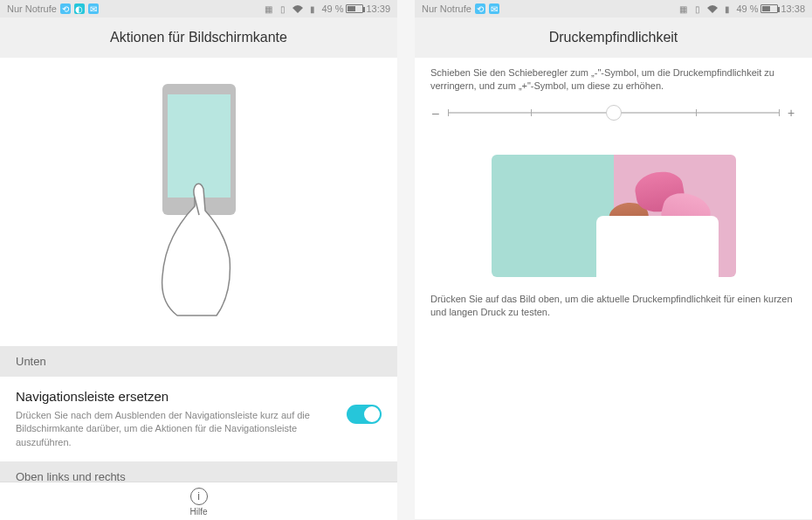 The height and width of the screenshot is (520, 812). I want to click on section-bottom: Unten, so click(199, 362).